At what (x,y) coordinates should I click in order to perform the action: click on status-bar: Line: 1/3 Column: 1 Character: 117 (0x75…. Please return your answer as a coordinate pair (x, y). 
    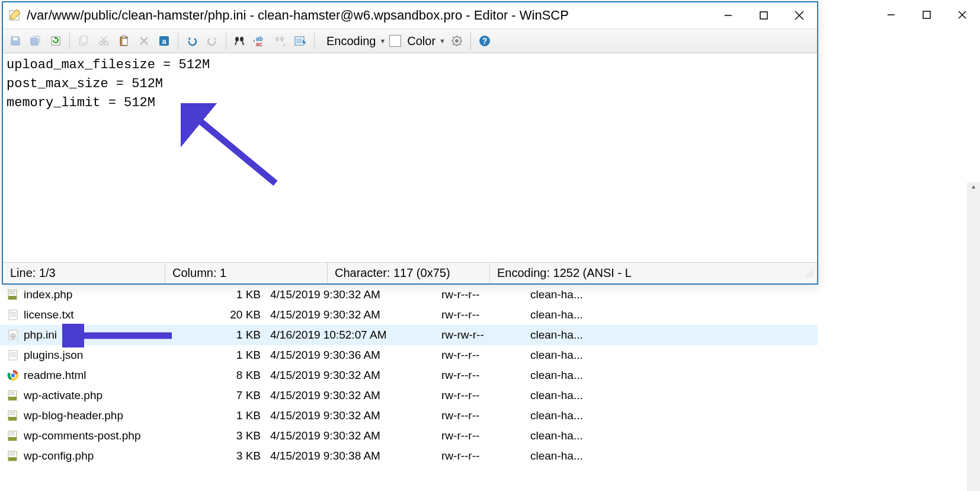
    Looking at the image, I should click on (410, 273).